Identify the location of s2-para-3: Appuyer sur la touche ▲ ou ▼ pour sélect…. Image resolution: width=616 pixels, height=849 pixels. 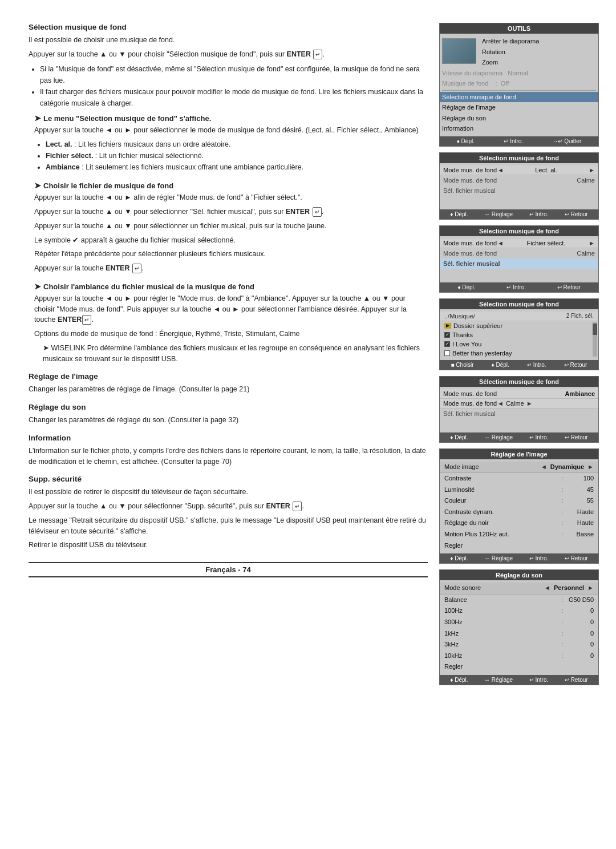
(231, 226).